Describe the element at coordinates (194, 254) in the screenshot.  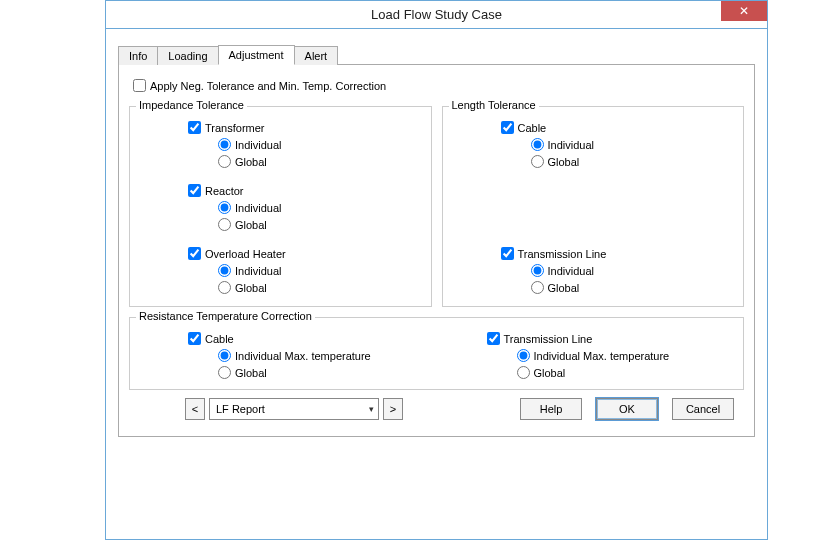
I see `overload-heater-checkbox` at that location.